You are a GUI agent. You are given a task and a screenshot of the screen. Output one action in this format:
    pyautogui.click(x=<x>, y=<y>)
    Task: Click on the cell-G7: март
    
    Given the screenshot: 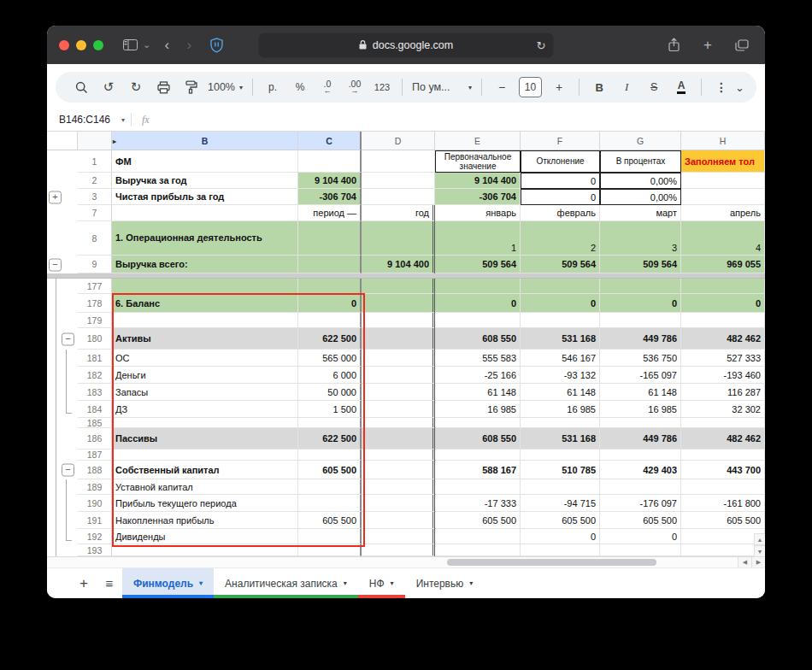 What is the action you would take?
    pyautogui.click(x=641, y=214)
    